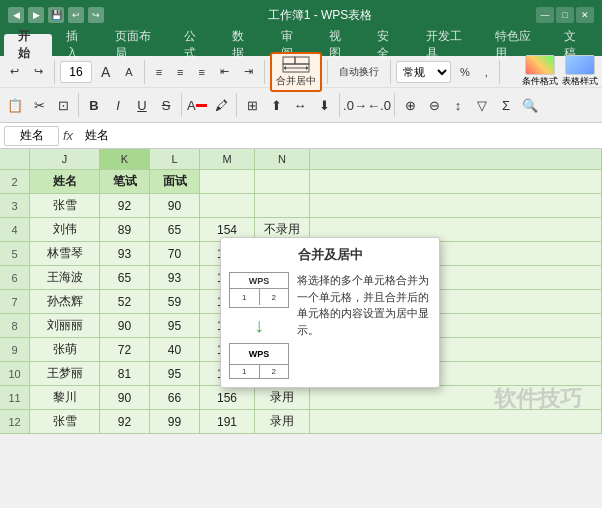 The image size is (602, 508). I want to click on cell-name: 张萌, so click(65, 350).